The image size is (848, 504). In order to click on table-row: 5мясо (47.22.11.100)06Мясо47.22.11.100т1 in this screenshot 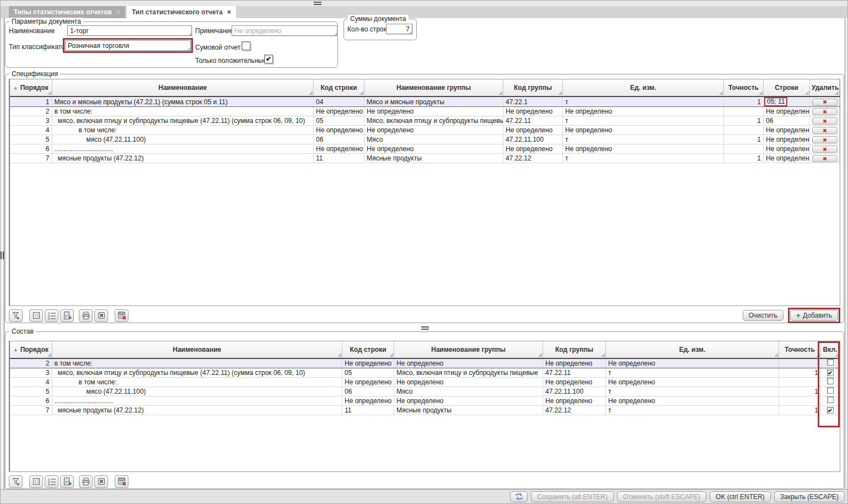, I will do `click(425, 392)`.